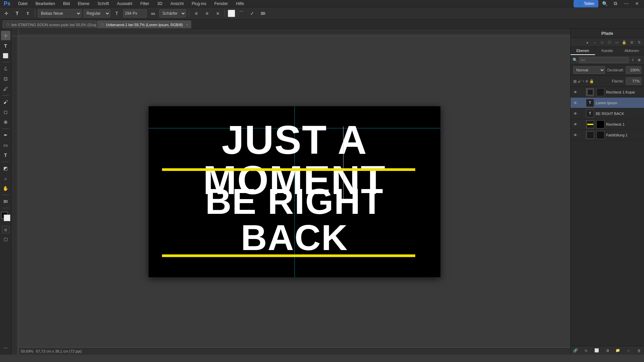 This screenshot has height=362, width=644. Describe the element at coordinates (589, 70) in the screenshot. I see `blend-mode-select: Normal` at that location.